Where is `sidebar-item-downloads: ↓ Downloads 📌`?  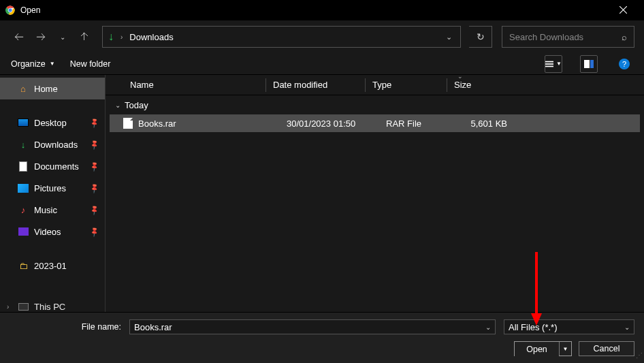 sidebar-item-downloads: ↓ Downloads 📌 is located at coordinates (52, 144).